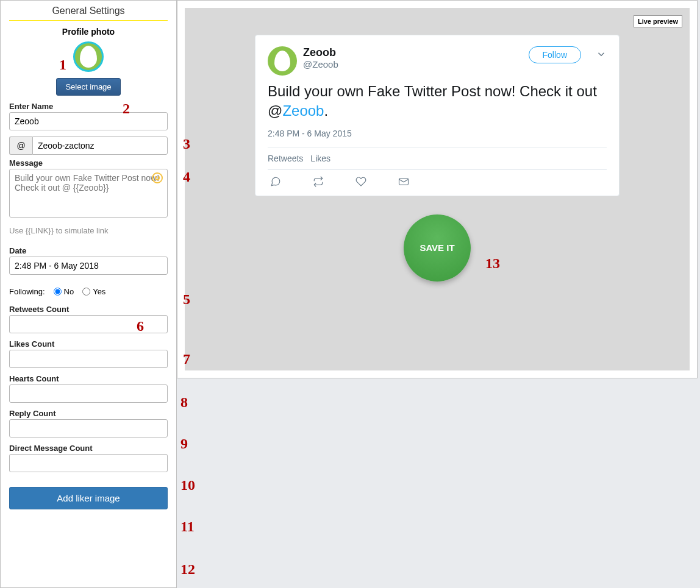 This screenshot has width=700, height=588. Describe the element at coordinates (318, 182) in the screenshot. I see `retweet-icon` at that location.